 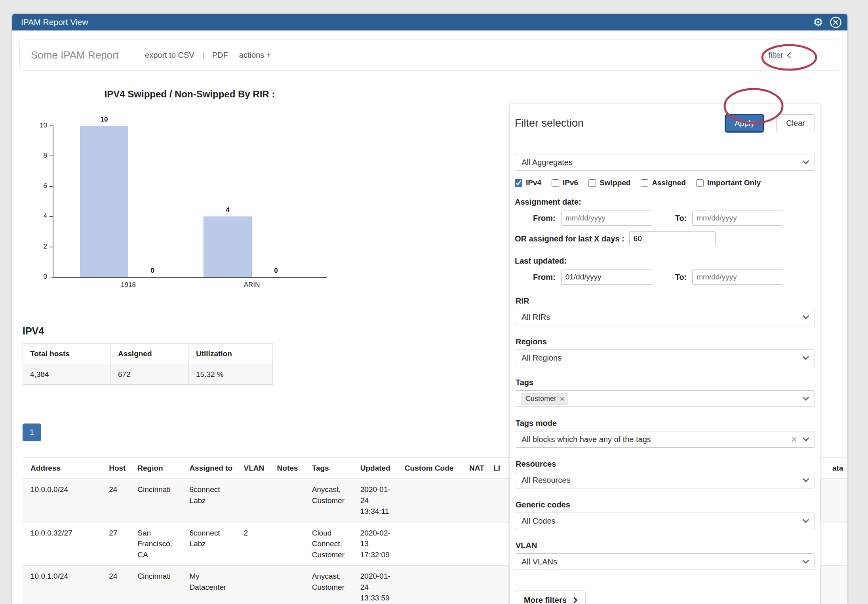 What do you see at coordinates (169, 55) in the screenshot?
I see `export-csv-link: export to CSV` at bounding box center [169, 55].